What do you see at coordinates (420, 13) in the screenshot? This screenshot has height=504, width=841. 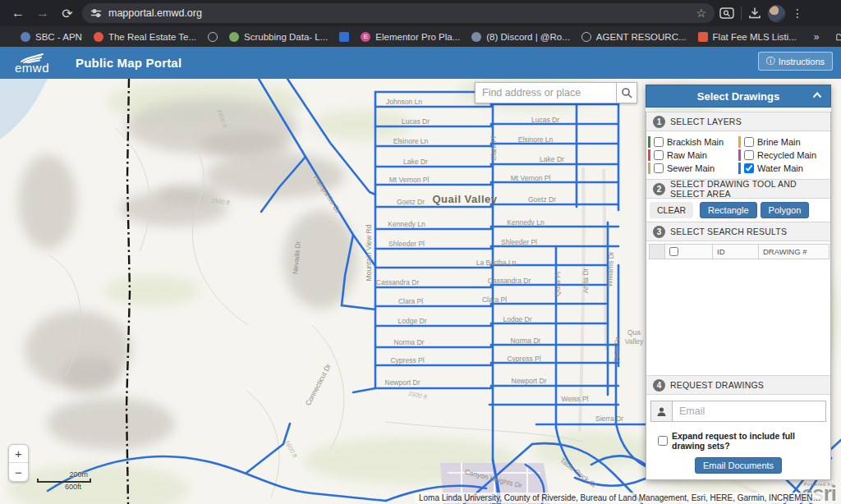 I see `browser-toolbar: ← → ⟳ mapportal.emwd.org ☆ ⋮` at bounding box center [420, 13].